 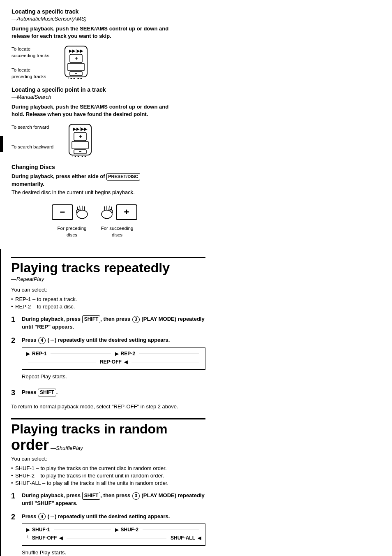 I want to click on succeeding-disc-button: +, so click(x=127, y=212).